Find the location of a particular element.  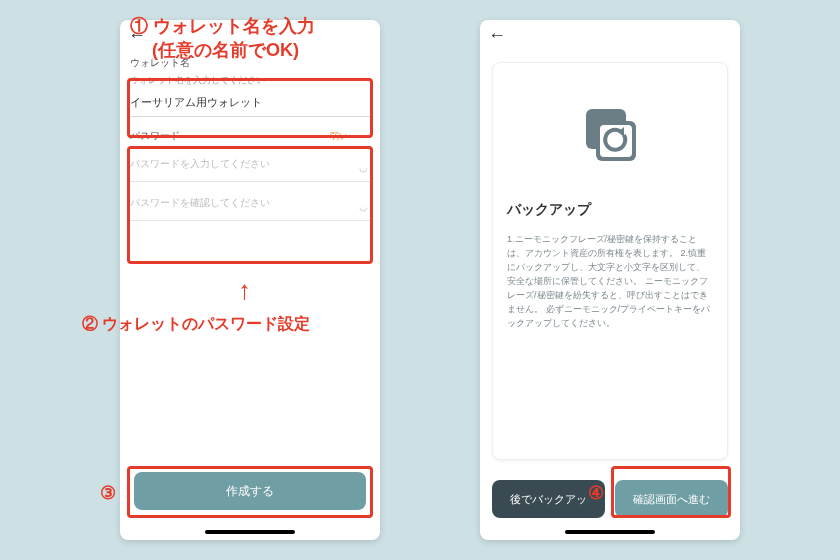

password-label: パスワード is located at coordinates (155, 136).